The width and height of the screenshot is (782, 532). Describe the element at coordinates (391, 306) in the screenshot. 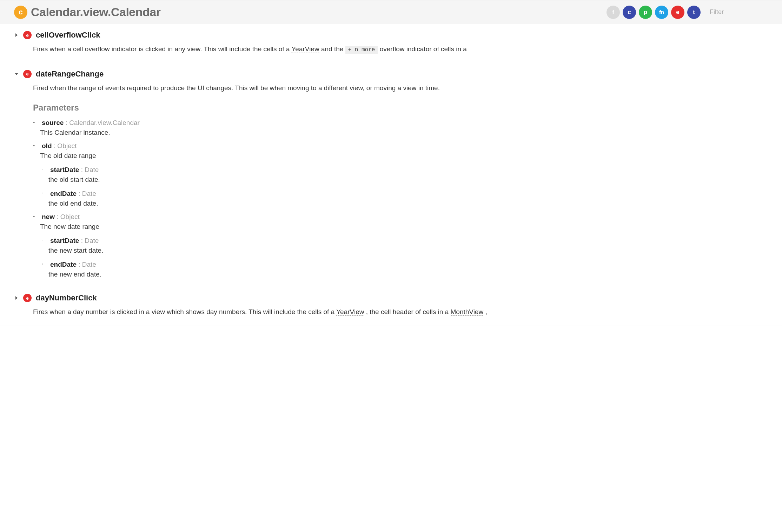

I see `member-dayNumberClick: e dayNumberClick Fires when a day number…` at that location.